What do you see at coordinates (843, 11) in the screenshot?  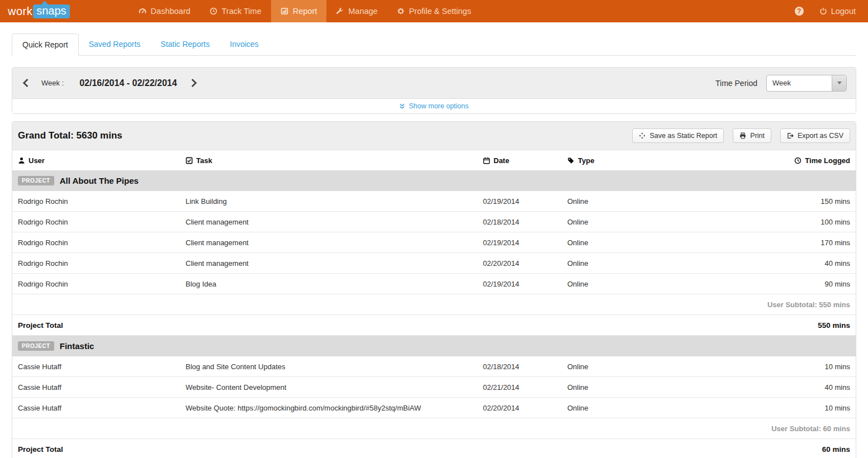 I see `logout-label: Logout` at bounding box center [843, 11].